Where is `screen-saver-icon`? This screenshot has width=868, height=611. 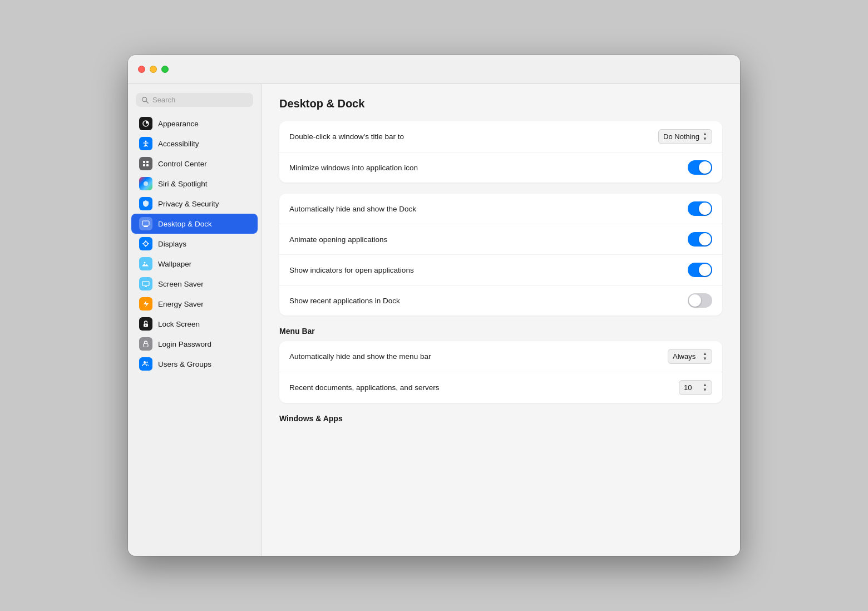 screen-saver-icon is located at coordinates (146, 284).